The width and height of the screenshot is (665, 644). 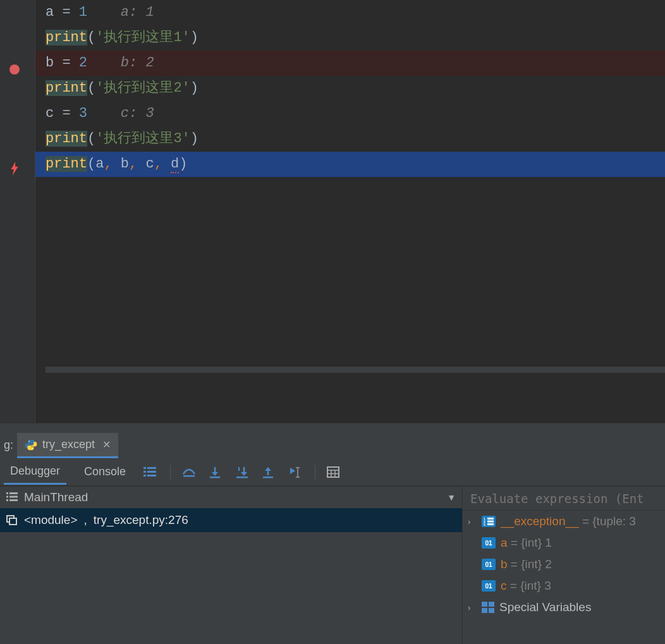 What do you see at coordinates (350, 164) in the screenshot?
I see `code-line: print(a, b, c, d)` at bounding box center [350, 164].